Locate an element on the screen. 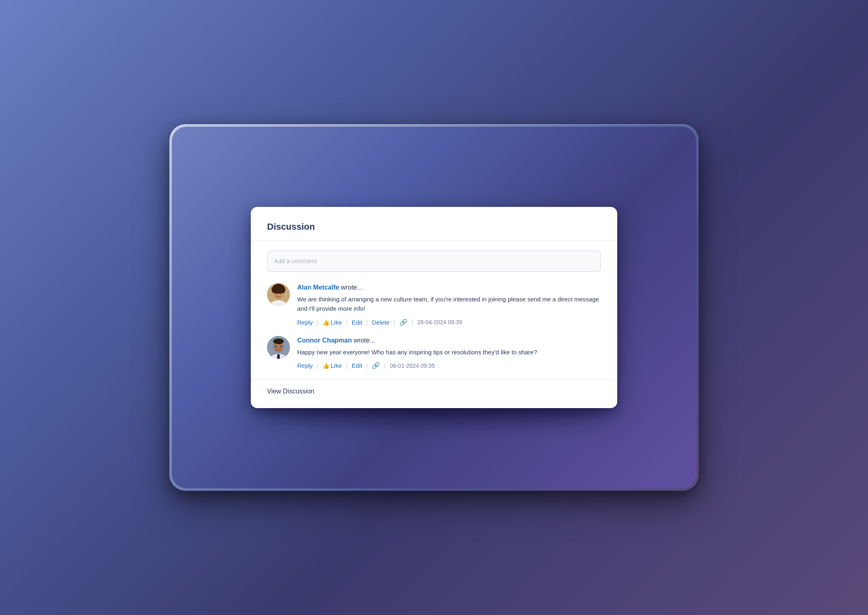 The width and height of the screenshot is (868, 615). reply-button-alan: Reply is located at coordinates (305, 323).